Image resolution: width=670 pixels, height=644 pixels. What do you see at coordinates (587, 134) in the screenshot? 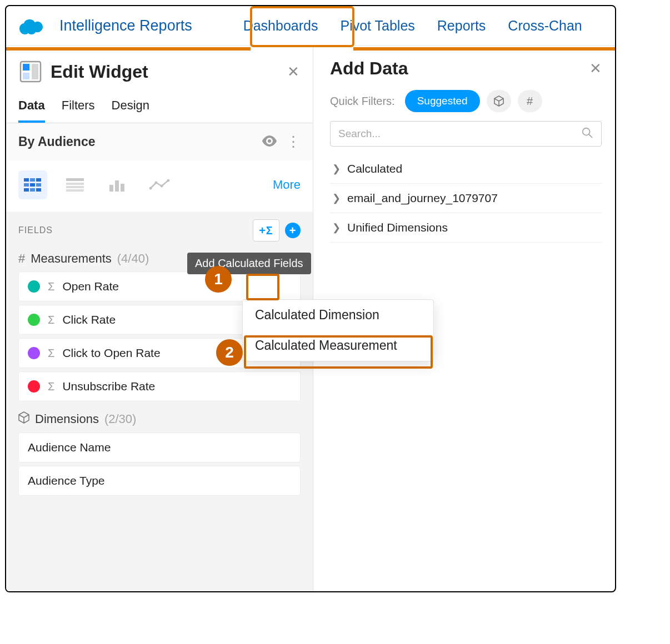
I see `search-icon` at bounding box center [587, 134].